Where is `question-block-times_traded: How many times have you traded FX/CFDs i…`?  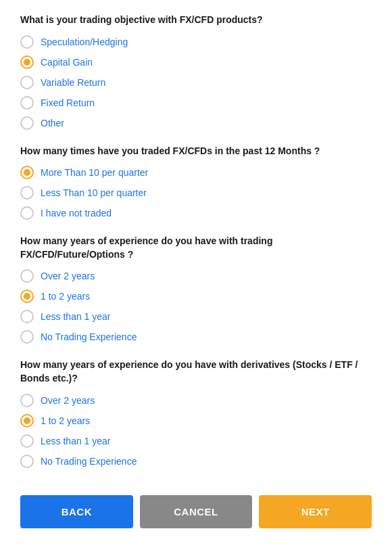 question-block-times_traded: How many times have you traded FX/CFDs i… is located at coordinates (196, 183).